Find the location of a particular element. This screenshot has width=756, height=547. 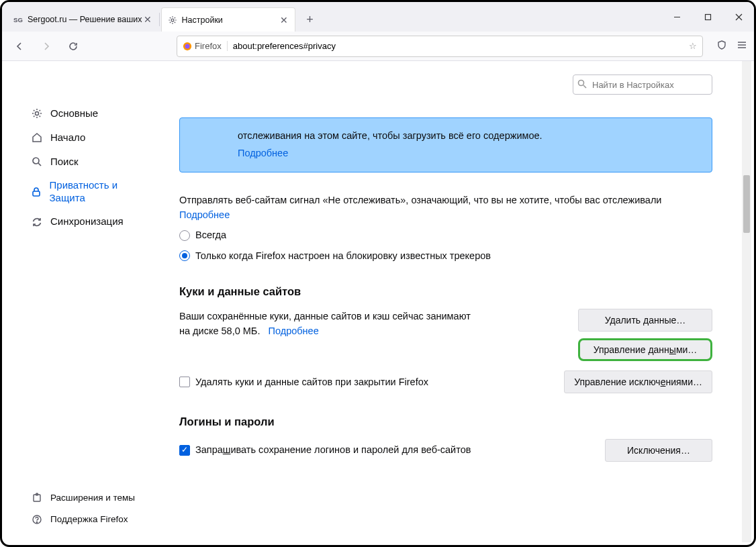

sidebar-item-label: Синхронизация is located at coordinates (87, 221).